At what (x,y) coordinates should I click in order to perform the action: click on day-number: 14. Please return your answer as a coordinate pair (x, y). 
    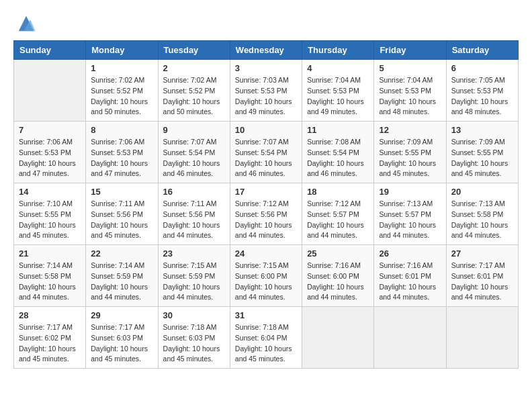
    Looking at the image, I should click on (50, 192).